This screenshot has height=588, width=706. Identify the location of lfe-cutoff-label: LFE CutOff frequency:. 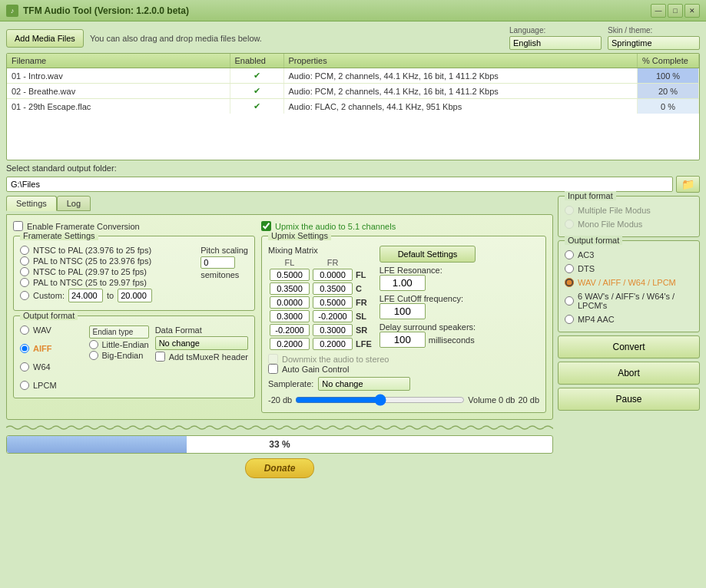
(427, 299).